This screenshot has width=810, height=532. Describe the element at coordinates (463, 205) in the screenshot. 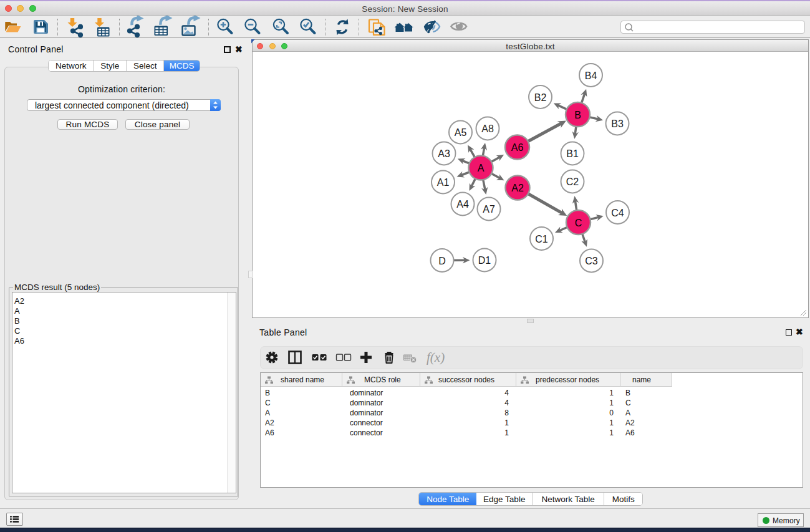

I see `svg-text: A4` at that location.